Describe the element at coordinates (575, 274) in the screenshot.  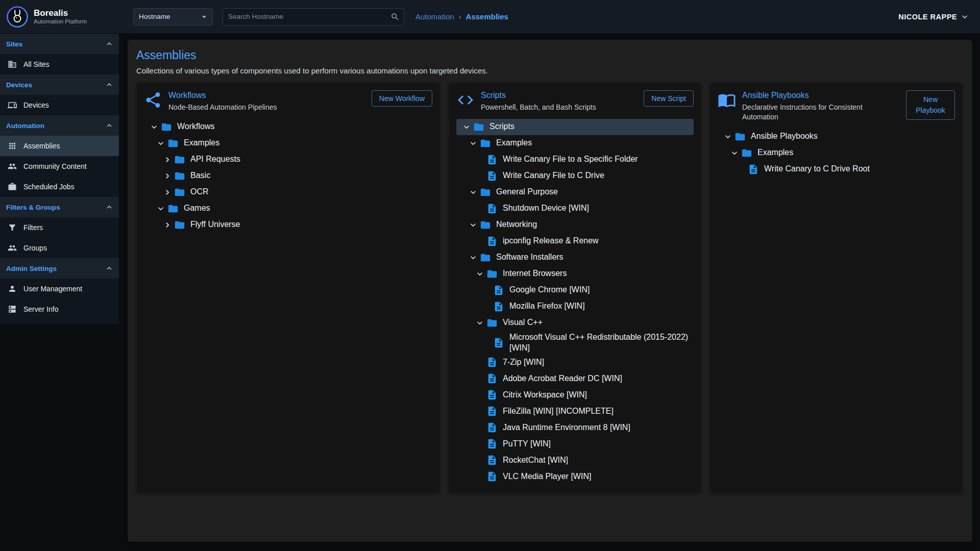
I see `tree-item-internet-browsers: Internet Browsers` at that location.